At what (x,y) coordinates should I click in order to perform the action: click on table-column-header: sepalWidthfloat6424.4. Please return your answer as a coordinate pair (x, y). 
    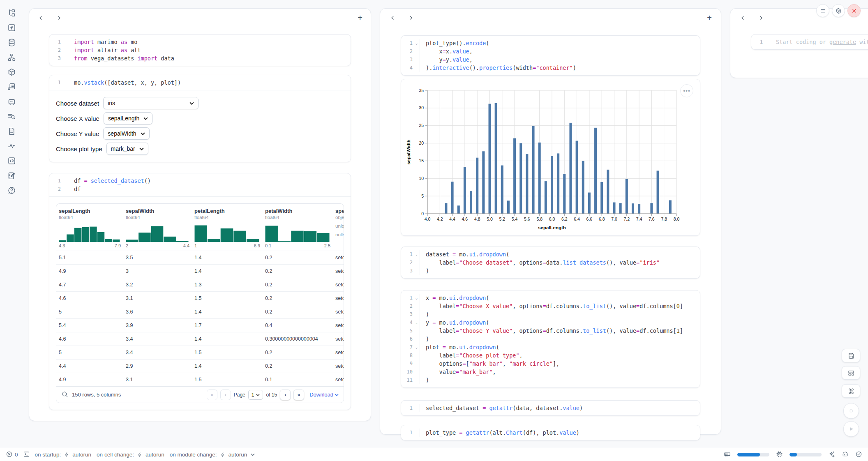
    Looking at the image, I should click on (158, 227).